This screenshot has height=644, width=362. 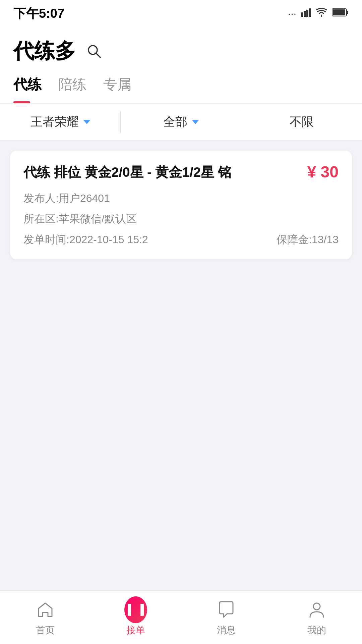 I want to click on battery-icon, so click(x=340, y=13).